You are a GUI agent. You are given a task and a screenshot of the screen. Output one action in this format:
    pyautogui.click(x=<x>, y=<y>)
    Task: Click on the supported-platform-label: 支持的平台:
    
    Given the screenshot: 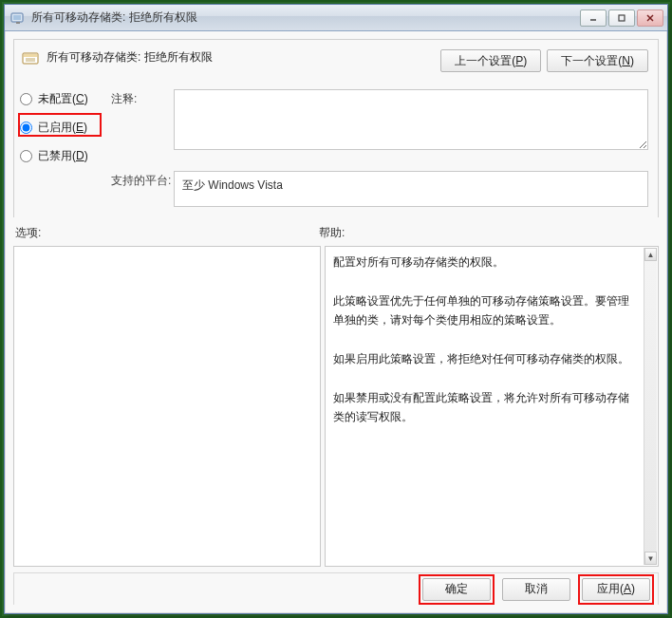 What is the action you would take?
    pyautogui.click(x=140, y=180)
    